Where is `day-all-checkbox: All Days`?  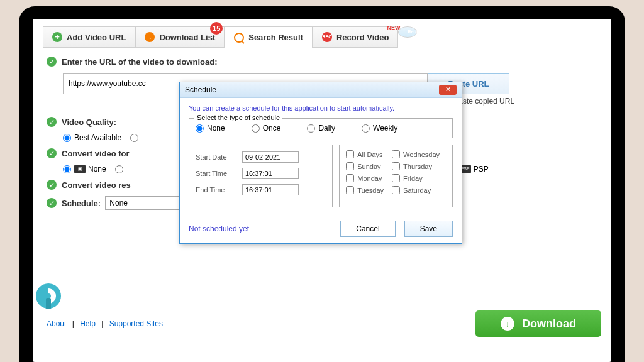 day-all-checkbox: All Days is located at coordinates (365, 155).